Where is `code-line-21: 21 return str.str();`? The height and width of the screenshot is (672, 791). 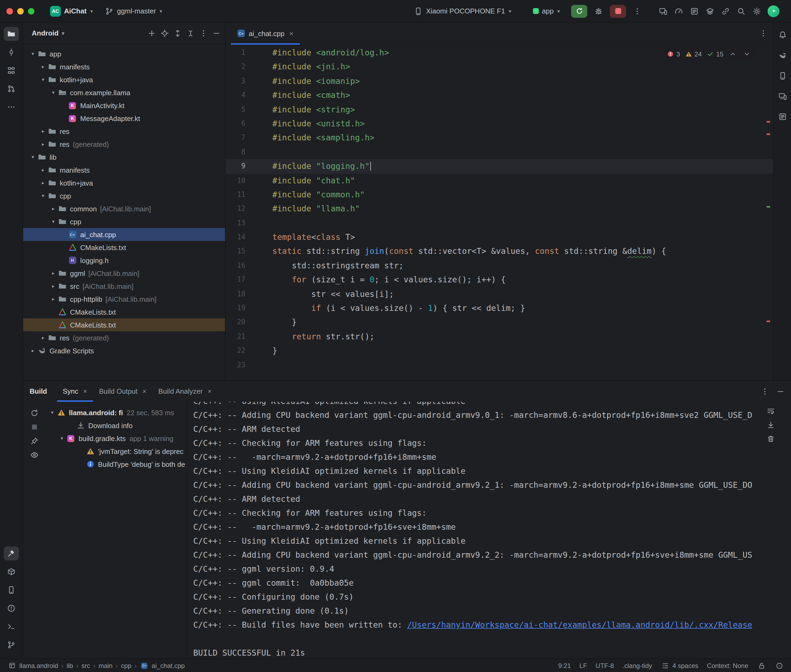
code-line-21: 21 return str.str(); is located at coordinates (499, 337).